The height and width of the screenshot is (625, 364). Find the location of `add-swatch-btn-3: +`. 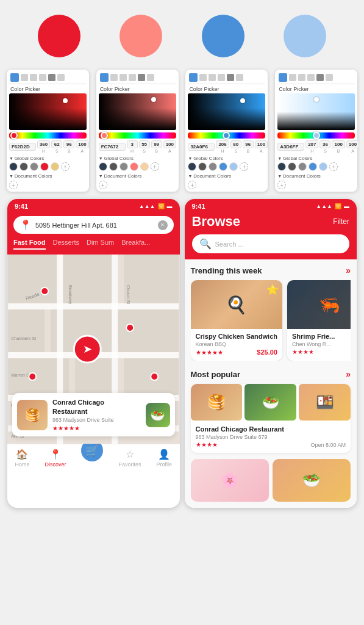

add-swatch-btn-3: + is located at coordinates (244, 167).